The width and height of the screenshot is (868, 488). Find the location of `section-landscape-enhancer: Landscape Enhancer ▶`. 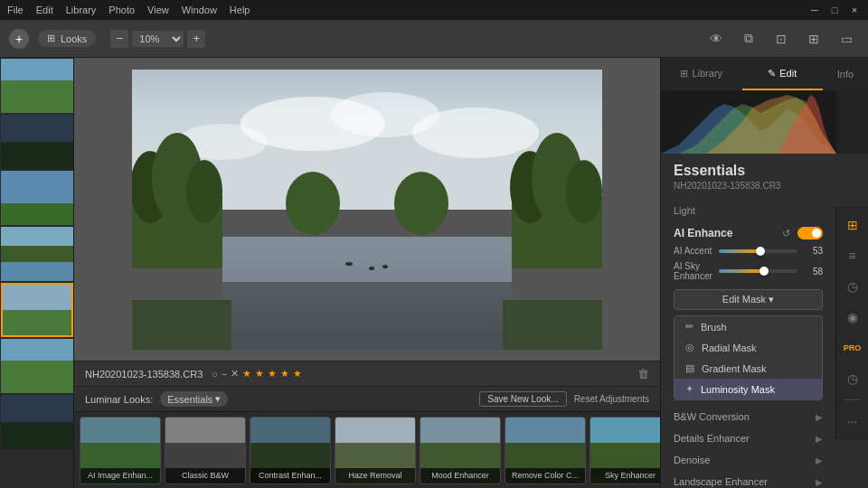

section-landscape-enhancer: Landscape Enhancer ▶ is located at coordinates (749, 479).